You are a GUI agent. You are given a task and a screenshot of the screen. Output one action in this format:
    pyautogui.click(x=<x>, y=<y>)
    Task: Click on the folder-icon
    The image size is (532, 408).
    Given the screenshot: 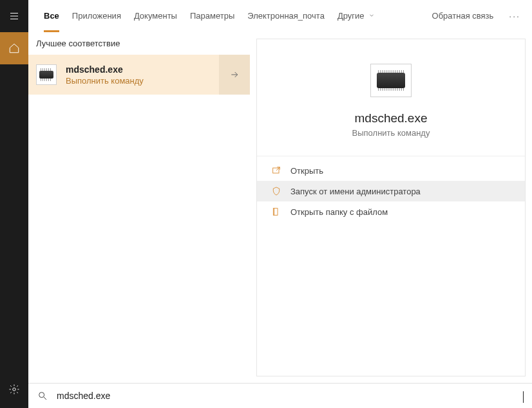 What is the action you would take?
    pyautogui.click(x=276, y=212)
    